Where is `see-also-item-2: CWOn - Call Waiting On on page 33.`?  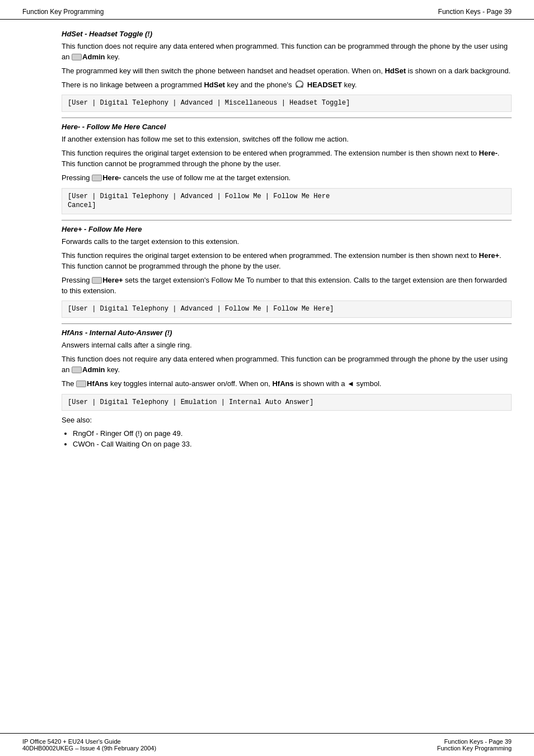
see-also-item-2: CWOn - Call Waiting On on page 33. is located at coordinates (292, 444).